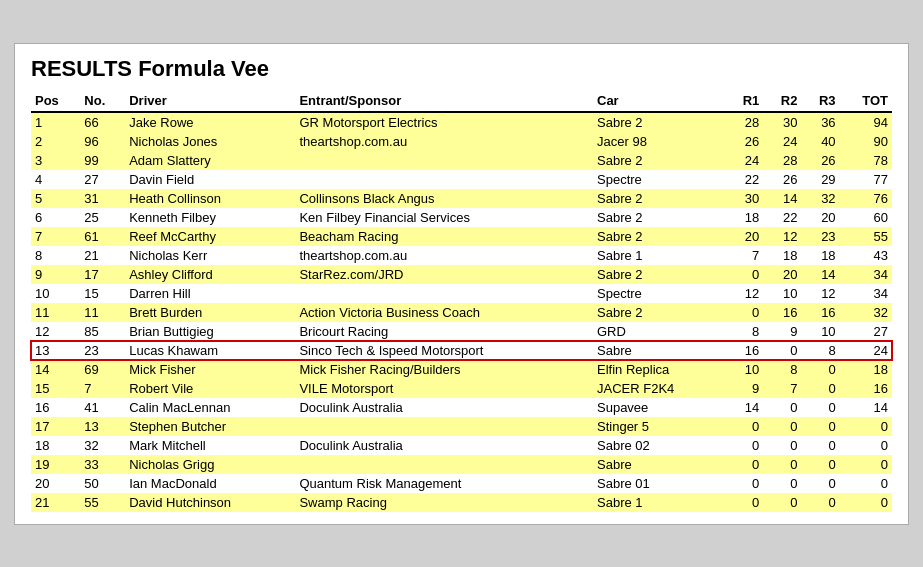  What do you see at coordinates (462, 160) in the screenshot?
I see `table-row: 399Adam SlatterySabre 224282678` at bounding box center [462, 160].